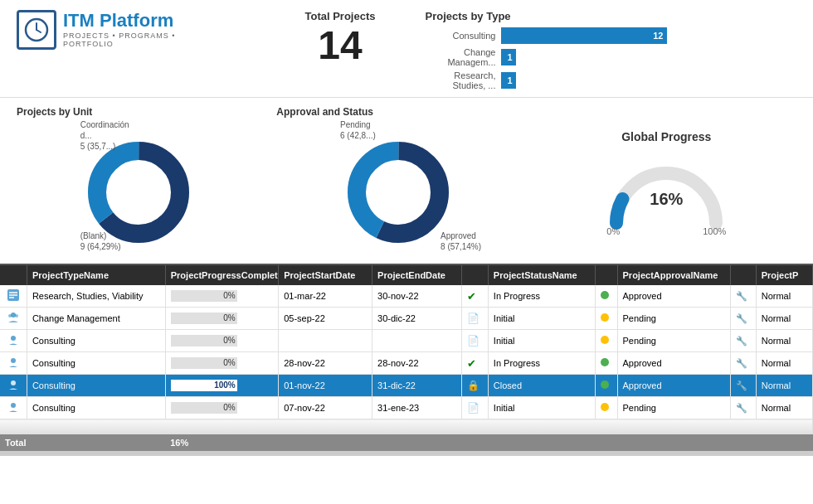  Describe the element at coordinates (674, 342) in the screenshot. I see `row-approval: Pending` at that location.